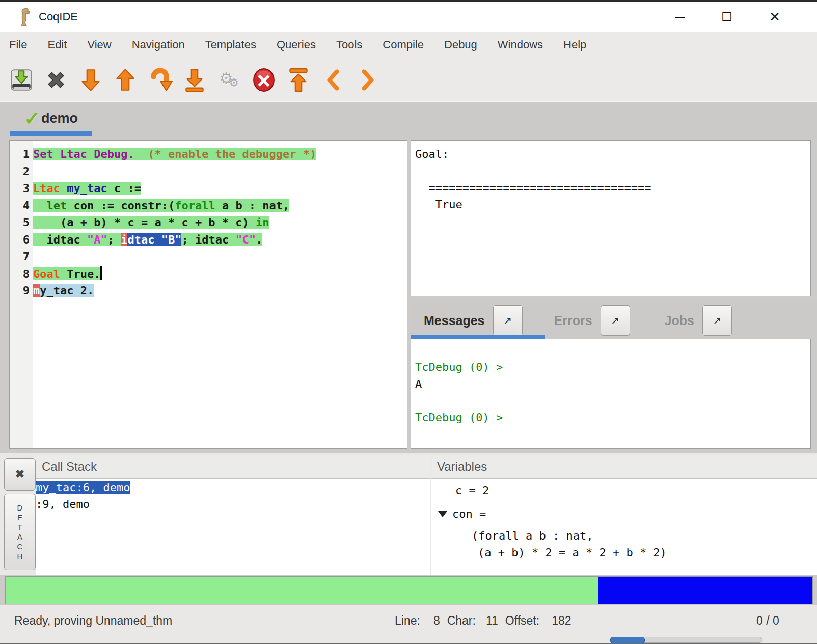  What do you see at coordinates (56, 80) in the screenshot?
I see `close-tab-icon` at bounding box center [56, 80].